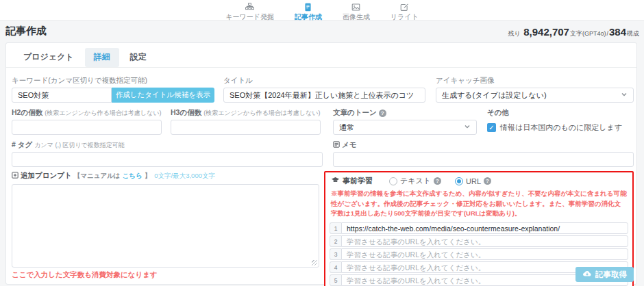 The image size is (644, 286). Describe the element at coordinates (113, 81) in the screenshot. I see `keyword-label: キーワード(カンマ区切りで複数指定可能)` at that location.